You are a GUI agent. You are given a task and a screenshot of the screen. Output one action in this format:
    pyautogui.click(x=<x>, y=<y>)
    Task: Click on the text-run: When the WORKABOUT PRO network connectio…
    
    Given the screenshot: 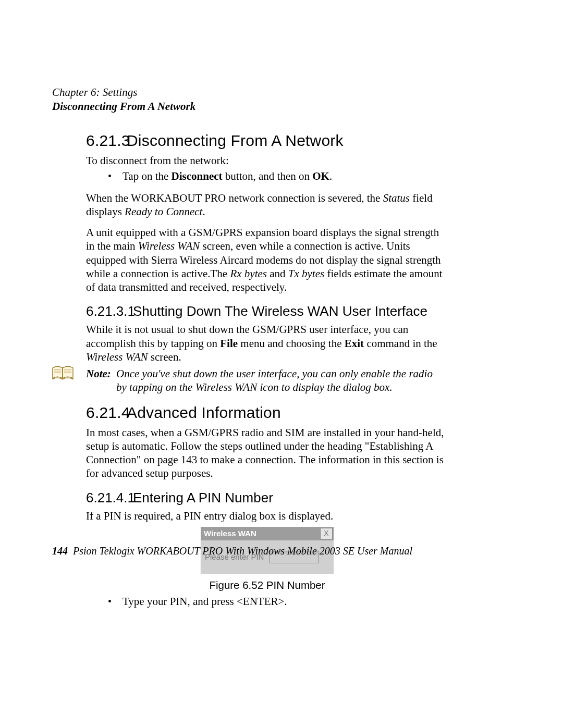 What is the action you would take?
    pyautogui.click(x=235, y=198)
    